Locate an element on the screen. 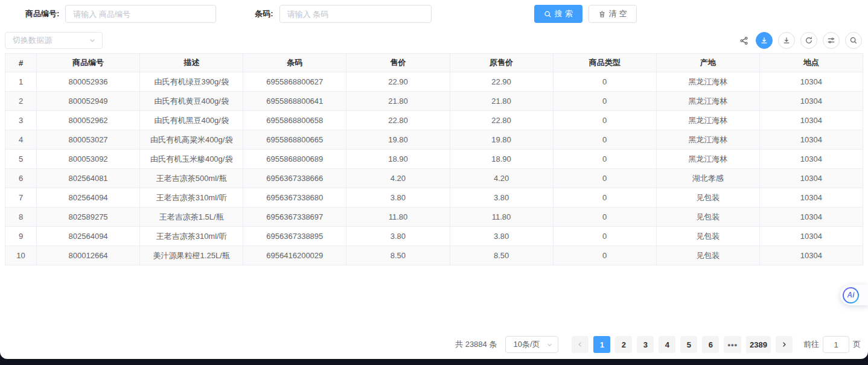 The height and width of the screenshot is (365, 868). page-button-1: 1 is located at coordinates (602, 344).